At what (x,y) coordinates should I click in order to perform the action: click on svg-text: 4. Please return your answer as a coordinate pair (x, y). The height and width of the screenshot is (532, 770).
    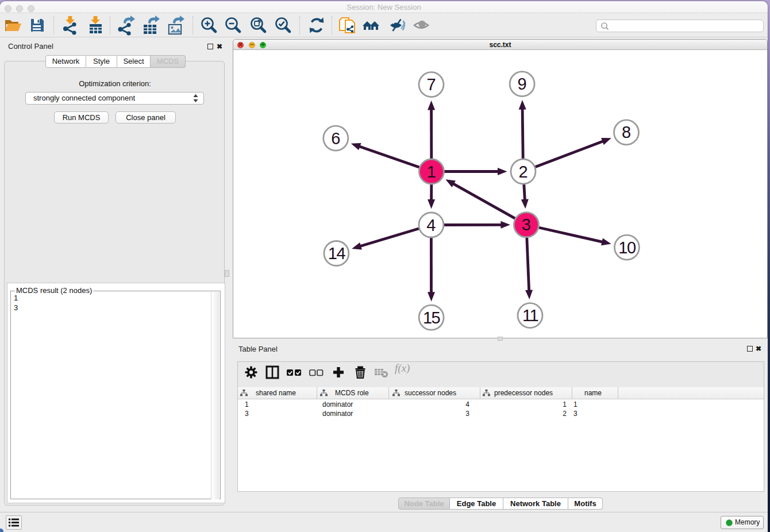
    Looking at the image, I should click on (431, 225).